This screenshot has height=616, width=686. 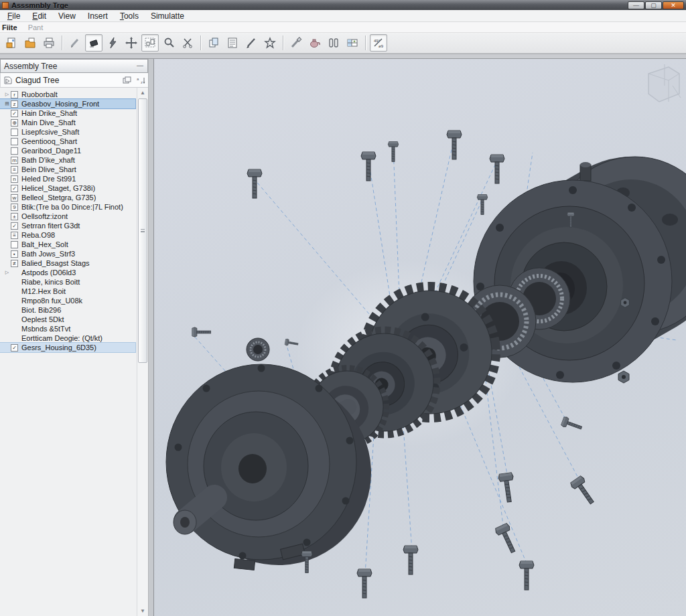 I want to click on document-list-icon, so click(x=232, y=43).